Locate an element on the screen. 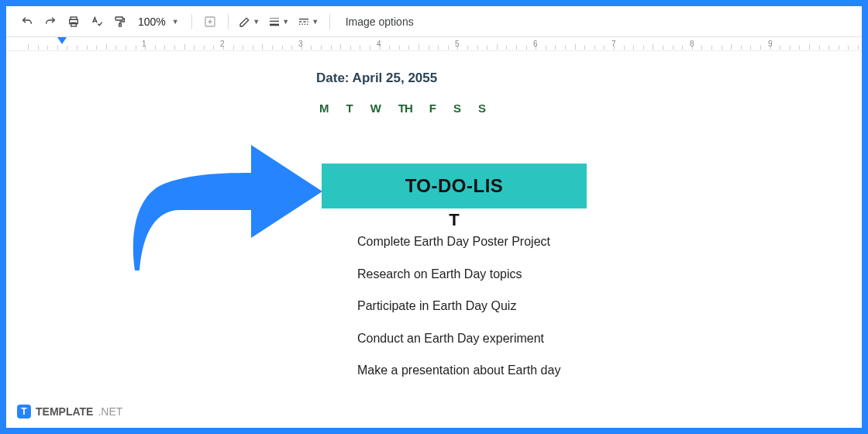  weekday-label: M is located at coordinates (324, 108).